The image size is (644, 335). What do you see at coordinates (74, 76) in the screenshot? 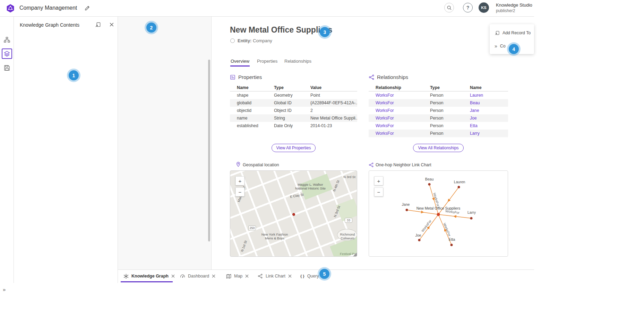
I see `callout-badge-1: 1` at bounding box center [74, 76].